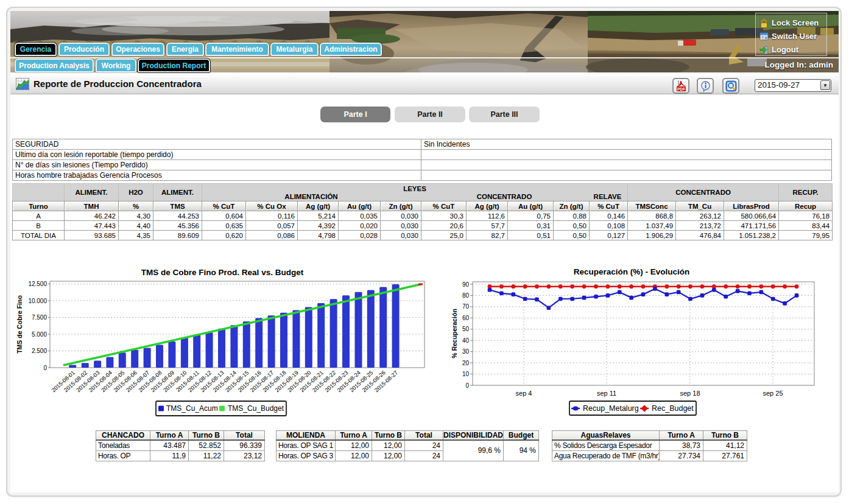  I want to click on svg-text: 7.500, so click(39, 318).